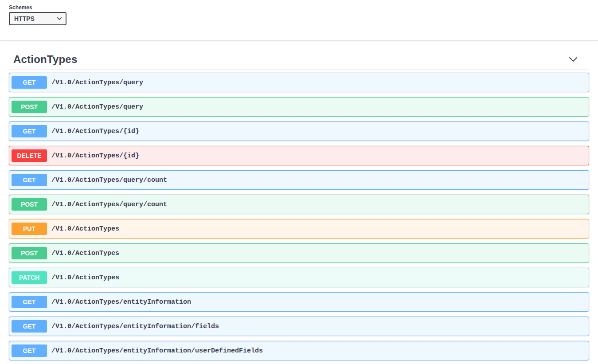  I want to click on endpoint-row: GET /V1.0/ActionTypes/query, so click(299, 82).